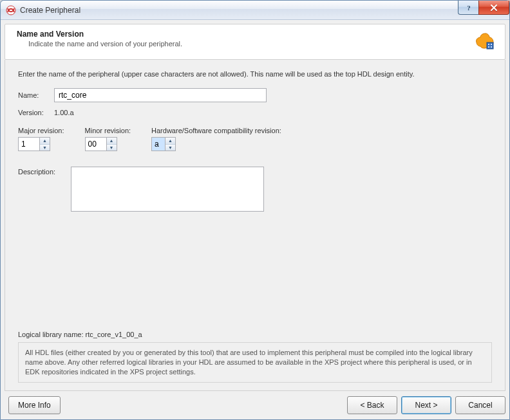 The height and width of the screenshot is (420, 510). Describe the element at coordinates (255, 363) in the screenshot. I see `library-note: All HDL files (either created by you or …` at that location.